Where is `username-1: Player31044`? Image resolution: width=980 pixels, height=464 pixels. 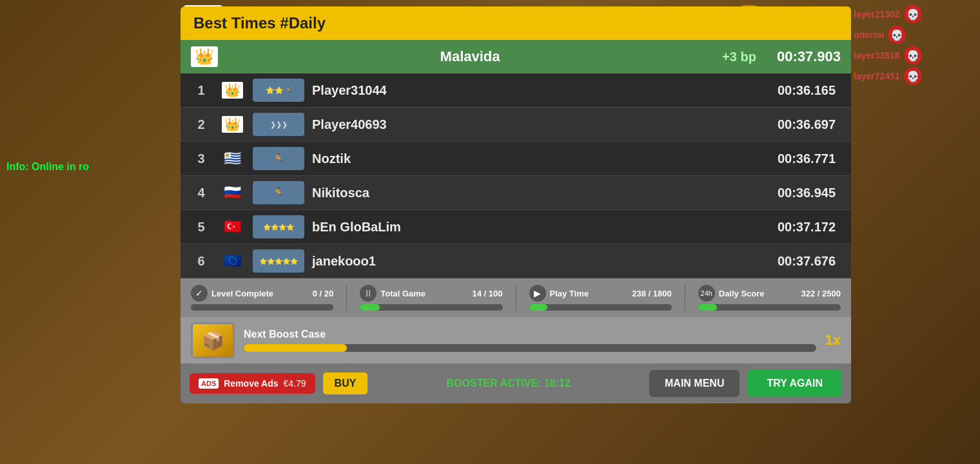
username-1: Player31044 is located at coordinates (541, 90).